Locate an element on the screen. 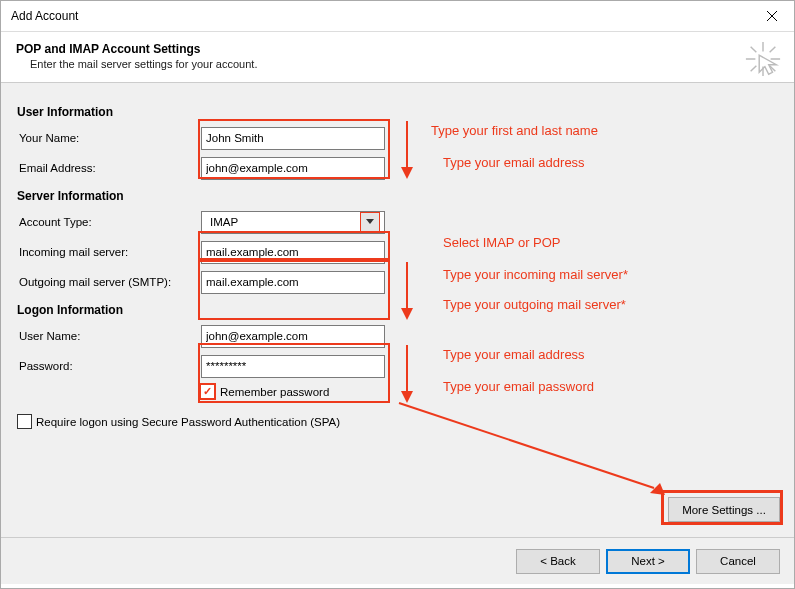 The image size is (795, 589). wizard-header: POP and IMAP Account Settings Enter the … is located at coordinates (398, 58).